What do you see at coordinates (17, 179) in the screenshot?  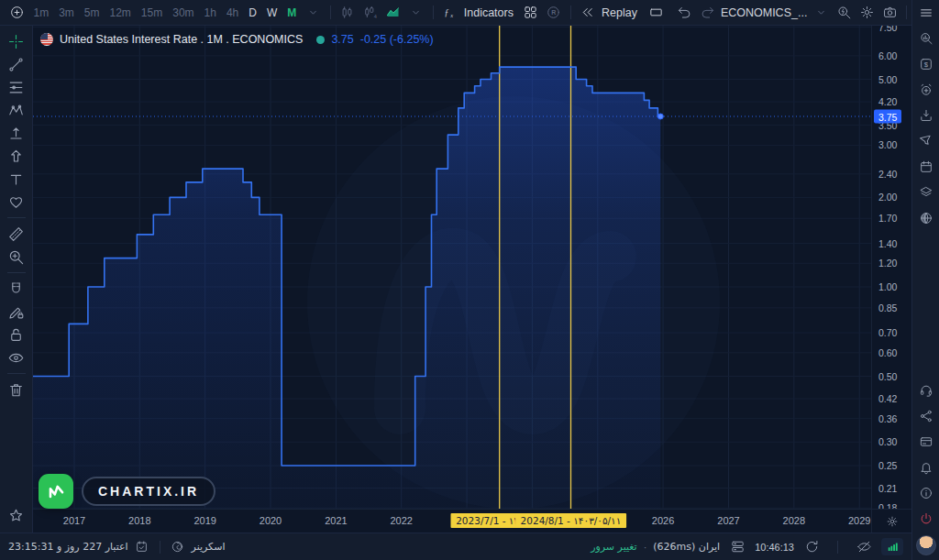 I see `text-tool-icon` at bounding box center [17, 179].